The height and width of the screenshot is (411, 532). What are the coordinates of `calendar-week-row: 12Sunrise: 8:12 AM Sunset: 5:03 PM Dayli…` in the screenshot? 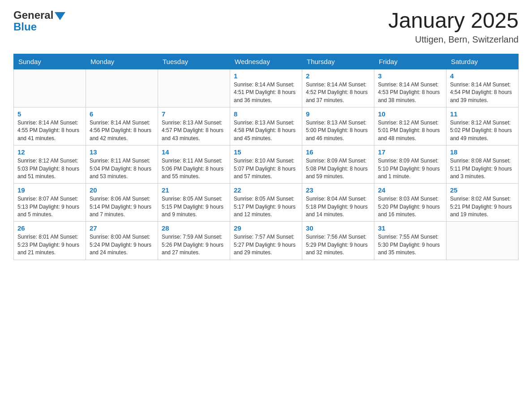 It's located at (266, 165).